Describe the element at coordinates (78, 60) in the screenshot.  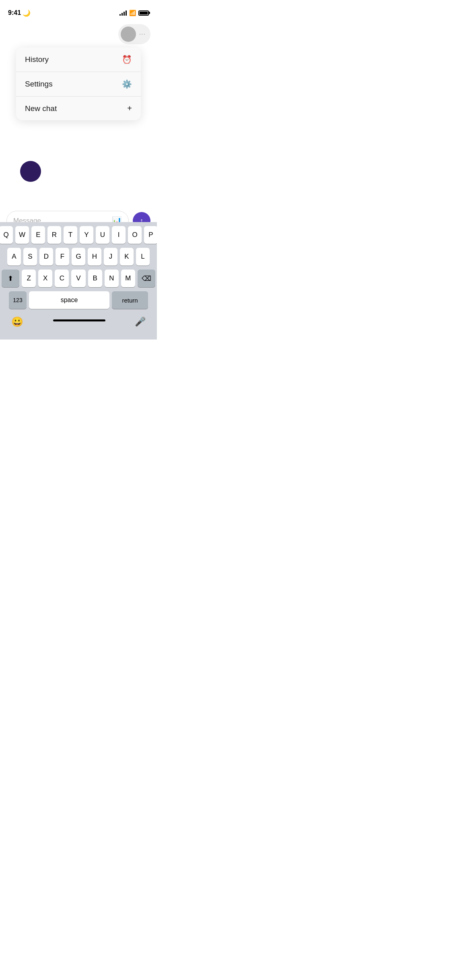
I see `menu-item-history: History ⏰` at that location.